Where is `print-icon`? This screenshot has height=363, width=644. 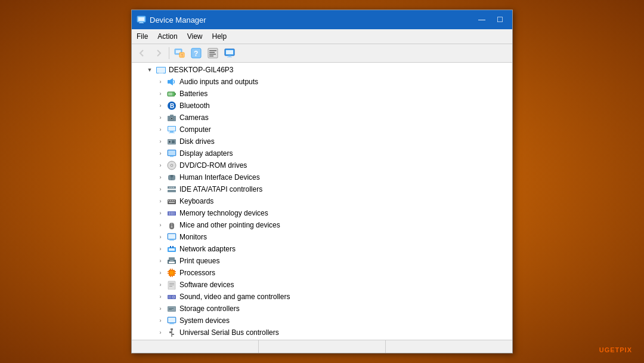 print-icon is located at coordinates (172, 261).